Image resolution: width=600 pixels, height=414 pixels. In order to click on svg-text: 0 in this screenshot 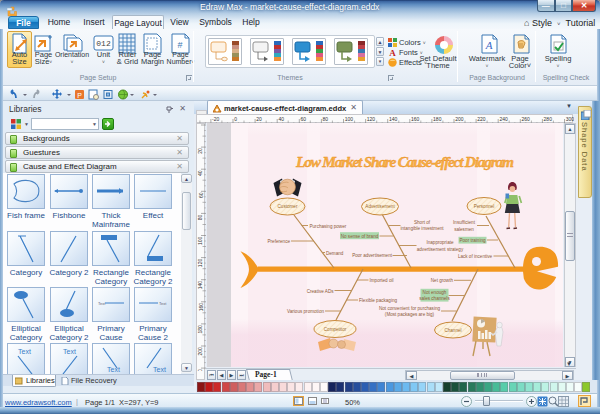, I will do `click(236, 119)`.